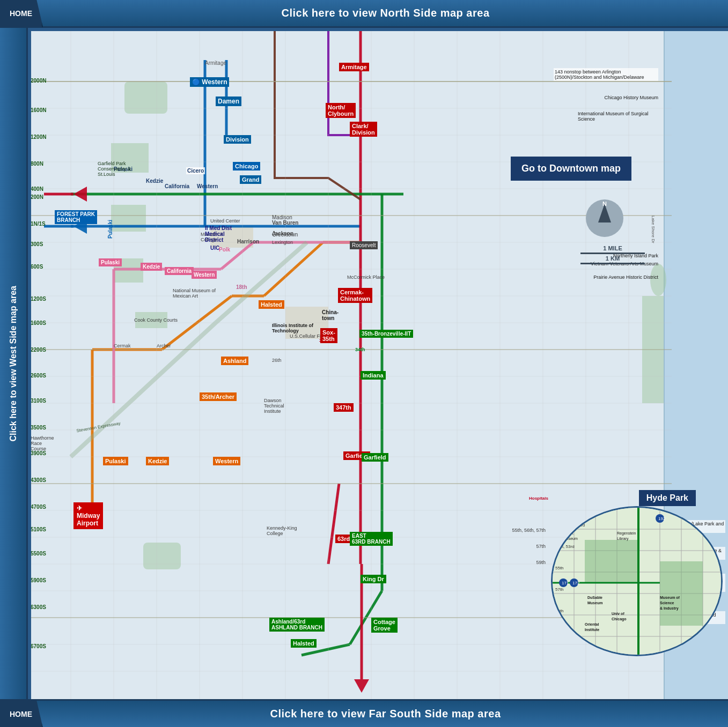  I want to click on info-prairie-avenue: Prairie Avenue Historic District, so click(626, 277).